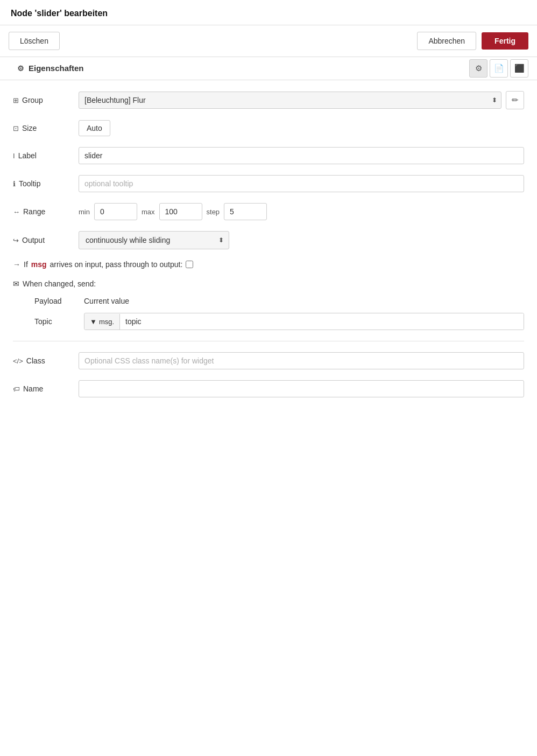 Image resolution: width=537 pixels, height=756 pixels. What do you see at coordinates (301, 184) in the screenshot?
I see `tooltip-input` at bounding box center [301, 184].